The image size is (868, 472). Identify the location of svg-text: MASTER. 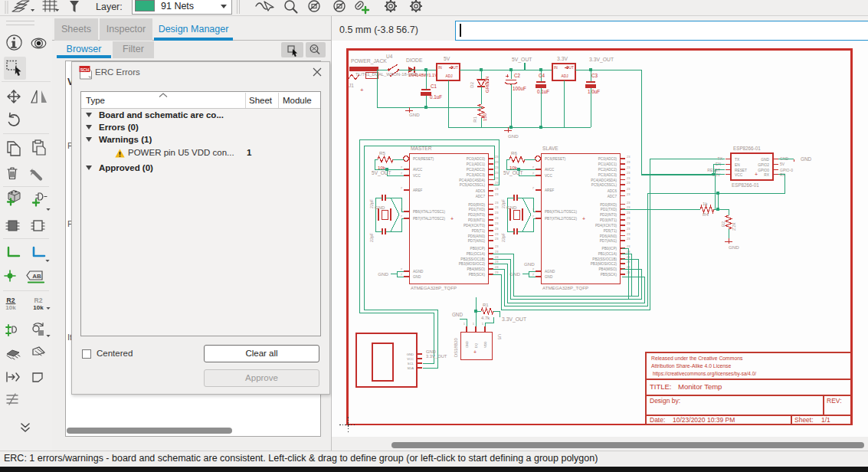
(421, 149).